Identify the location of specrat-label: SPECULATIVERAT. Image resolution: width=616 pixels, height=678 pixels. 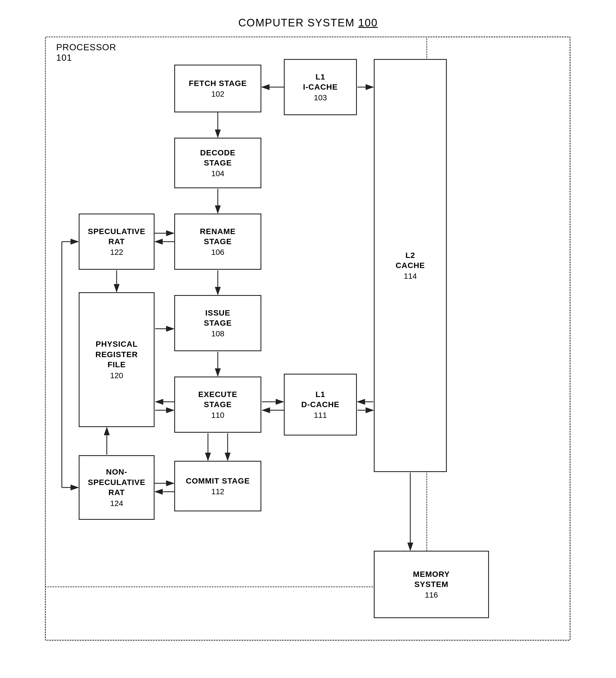
(117, 237).